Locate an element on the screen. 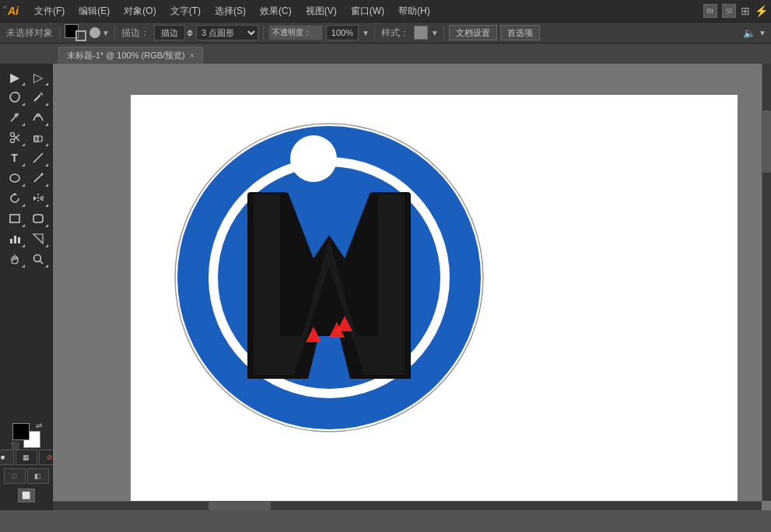  menu-text: 文字(T) is located at coordinates (185, 11).